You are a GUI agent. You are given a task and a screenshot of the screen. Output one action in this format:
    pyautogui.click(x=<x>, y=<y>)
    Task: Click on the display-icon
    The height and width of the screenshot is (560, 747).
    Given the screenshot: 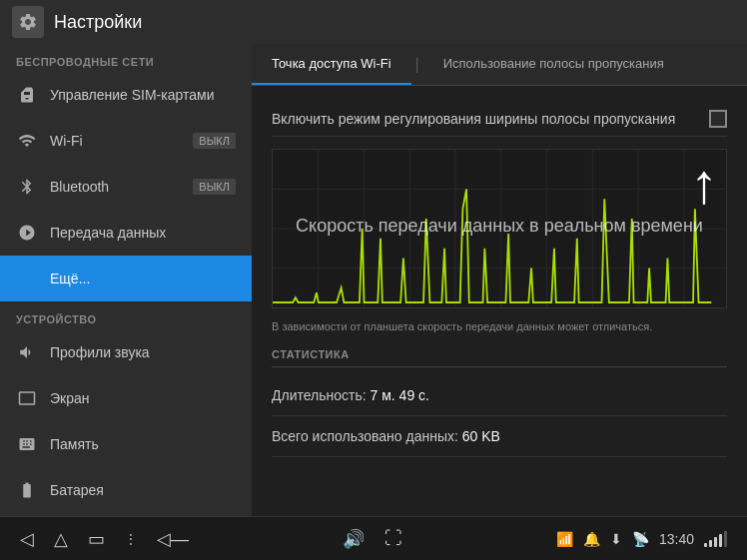 What is the action you would take?
    pyautogui.click(x=27, y=398)
    